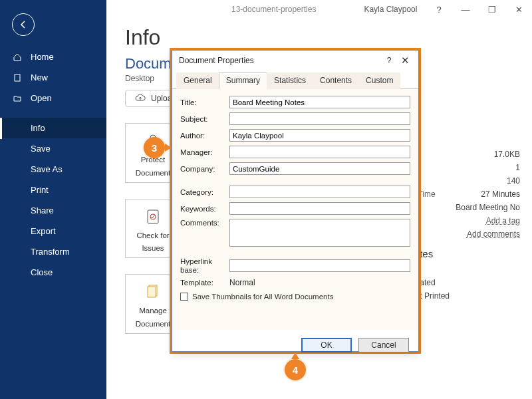  Describe the element at coordinates (242, 283) in the screenshot. I see `template-value: Normal` at that location.